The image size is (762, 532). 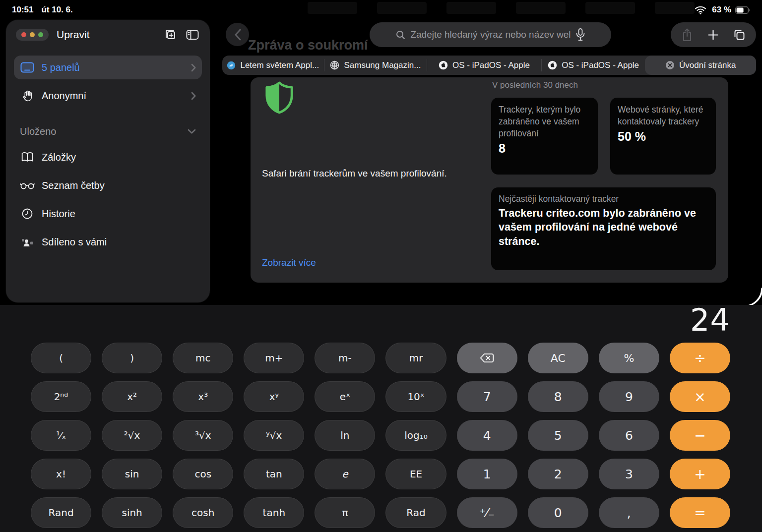 What do you see at coordinates (558, 397) in the screenshot?
I see `calc-key-8: 8` at bounding box center [558, 397].